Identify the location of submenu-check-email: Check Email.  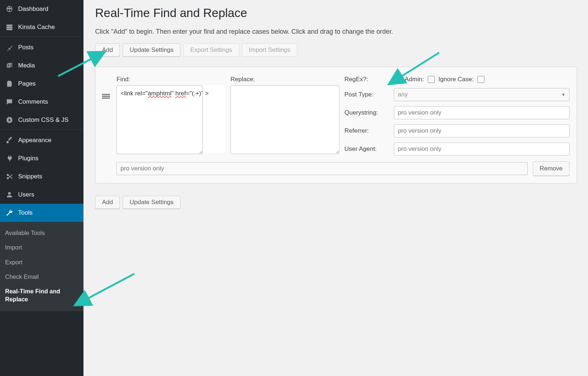
(42, 277).